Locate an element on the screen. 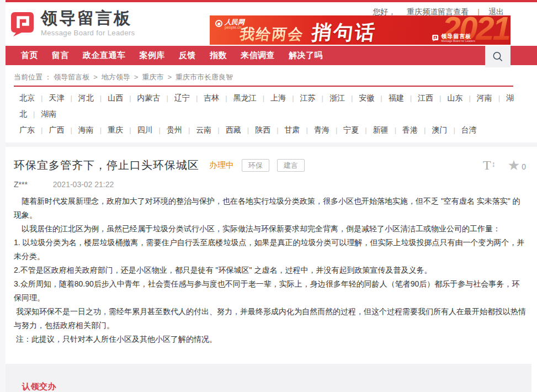  region-link: 北京 is located at coordinates (27, 98).